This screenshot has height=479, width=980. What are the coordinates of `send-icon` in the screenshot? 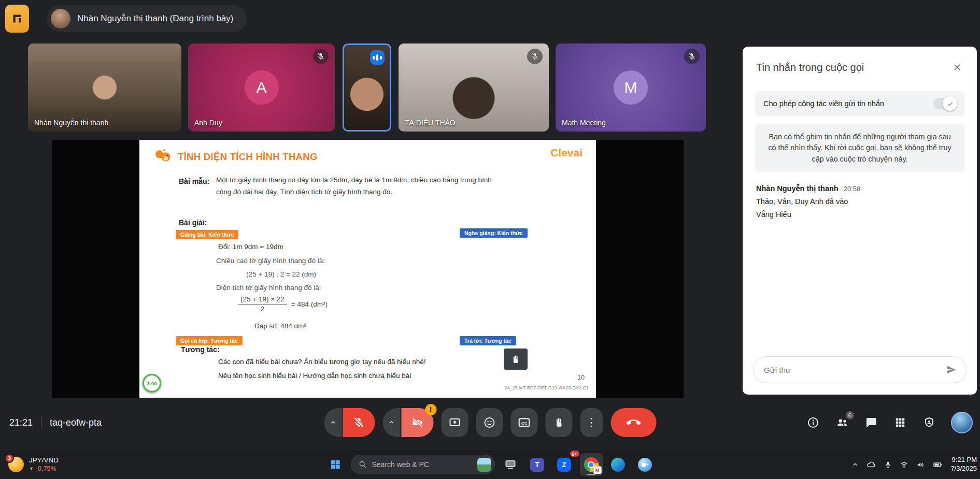 It's located at (951, 370).